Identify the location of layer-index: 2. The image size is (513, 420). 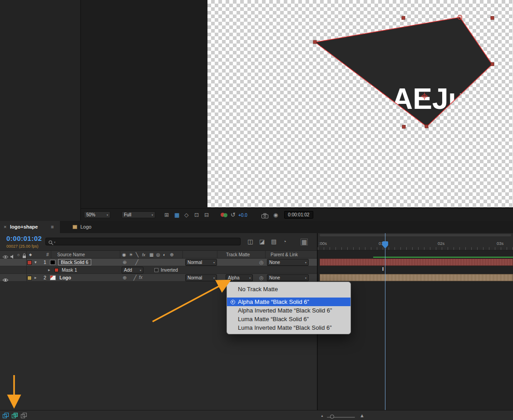
(45, 278).